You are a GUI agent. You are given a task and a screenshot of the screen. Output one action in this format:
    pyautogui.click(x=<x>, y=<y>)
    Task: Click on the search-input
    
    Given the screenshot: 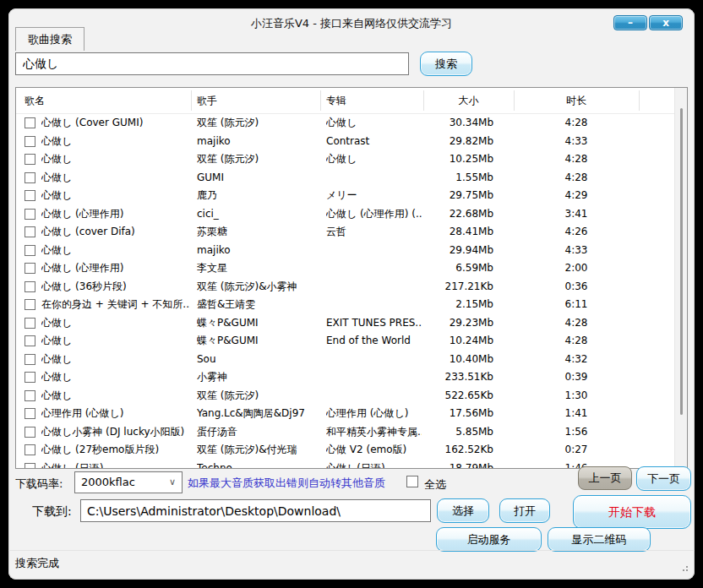 What is the action you would take?
    pyautogui.click(x=212, y=64)
    